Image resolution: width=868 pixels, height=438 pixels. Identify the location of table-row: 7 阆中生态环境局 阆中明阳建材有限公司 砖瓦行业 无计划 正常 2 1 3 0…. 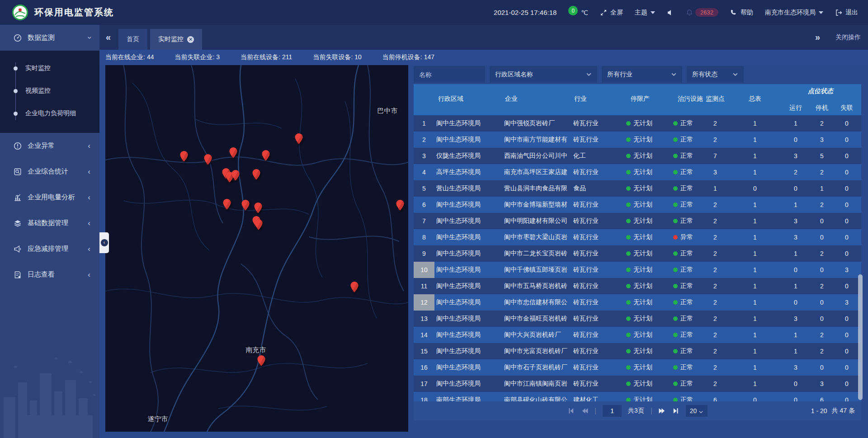
(637, 221).